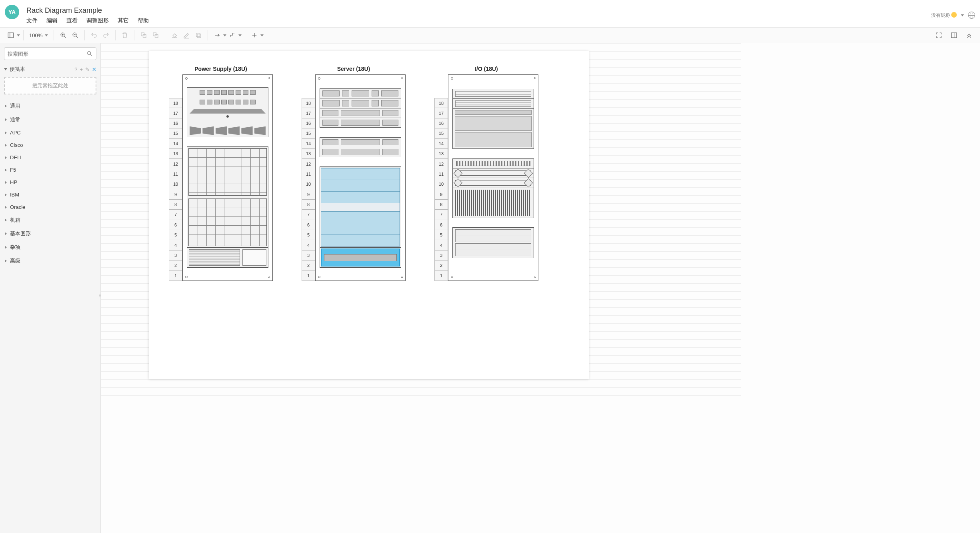  What do you see at coordinates (50, 158) in the screenshot?
I see `category-4: DELL` at bounding box center [50, 158].